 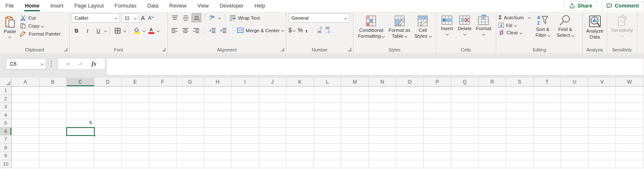 I want to click on cell-V4, so click(x=602, y=115).